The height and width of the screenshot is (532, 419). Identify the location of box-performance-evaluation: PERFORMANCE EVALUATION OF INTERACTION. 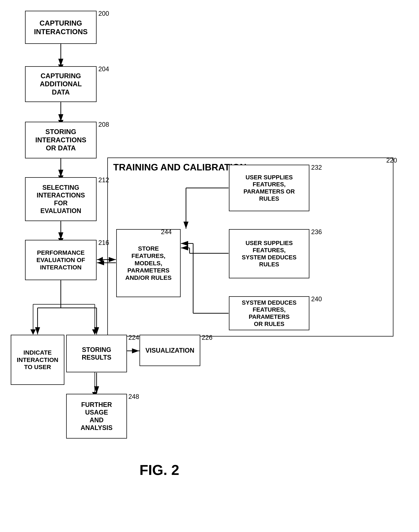
(61, 260).